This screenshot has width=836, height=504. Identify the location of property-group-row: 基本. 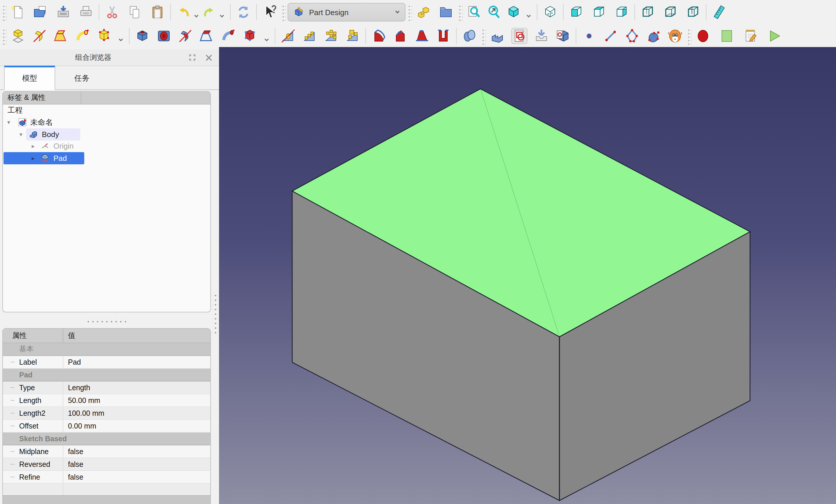
(107, 349).